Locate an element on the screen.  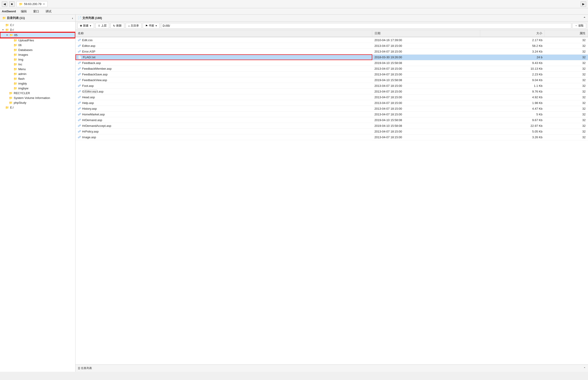
table-row: ☍Help.asp2013-04-07 18:15:001.98 Kb32 is located at coordinates (332, 103).